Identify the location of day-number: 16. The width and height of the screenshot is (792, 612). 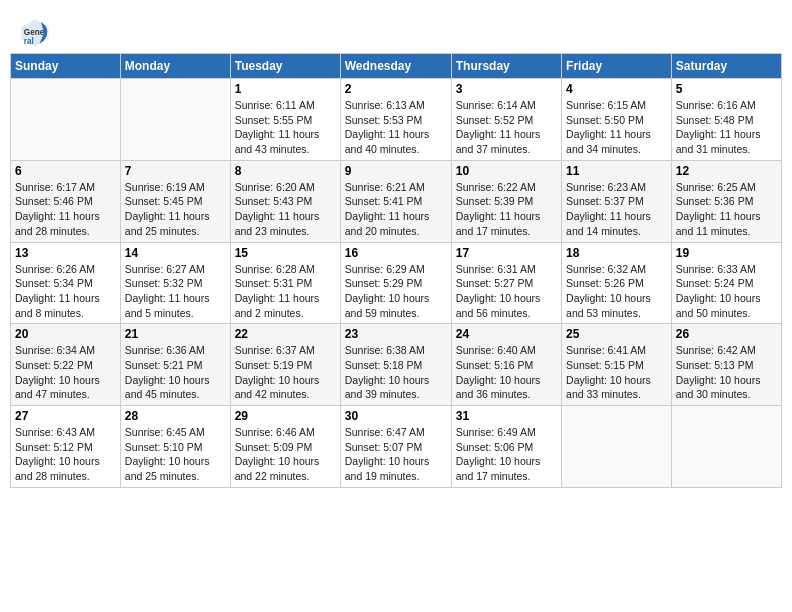
(396, 253).